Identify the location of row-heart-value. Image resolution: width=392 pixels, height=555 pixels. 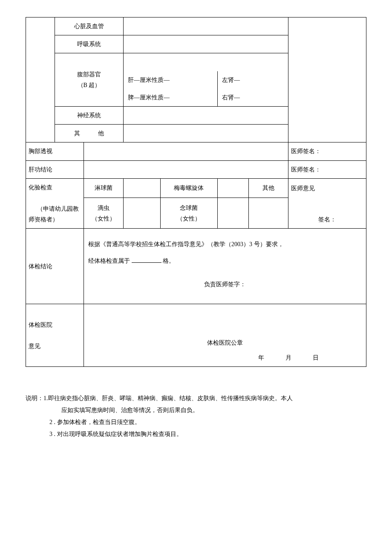
(206, 26).